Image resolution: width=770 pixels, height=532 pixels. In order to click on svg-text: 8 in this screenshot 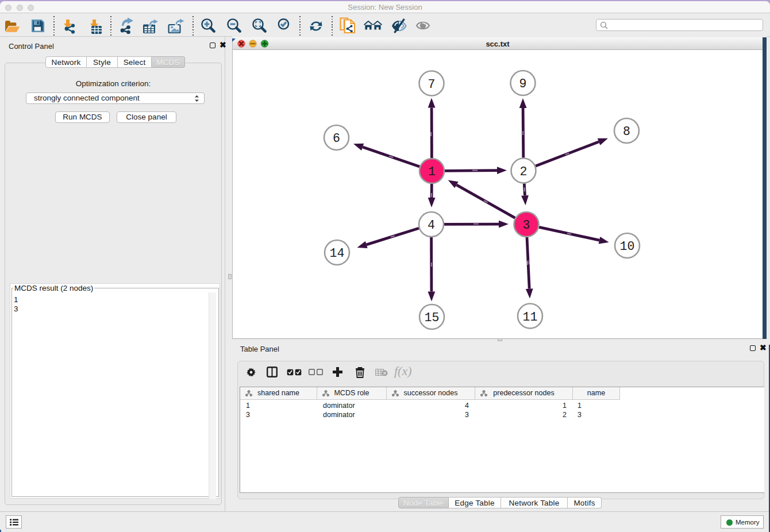, I will do `click(626, 132)`.